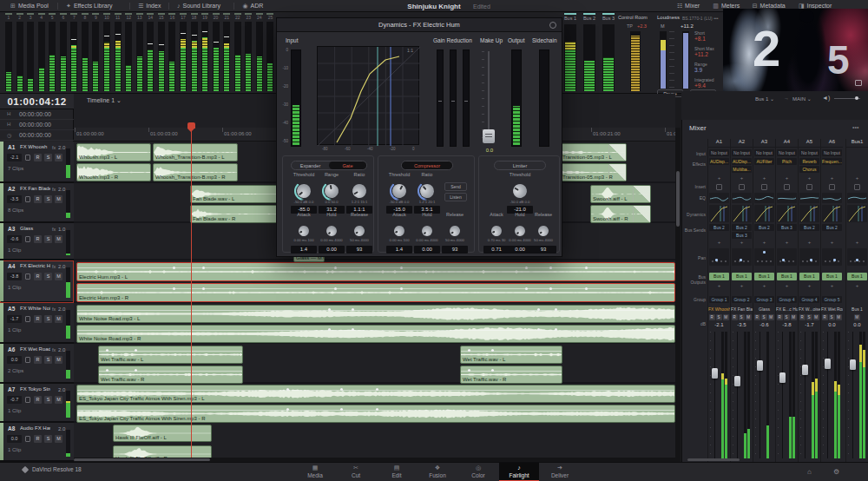 This screenshot has height=481, width=868. Describe the element at coordinates (678, 199) in the screenshot. I see `v-scrollbar-thumb` at that location.